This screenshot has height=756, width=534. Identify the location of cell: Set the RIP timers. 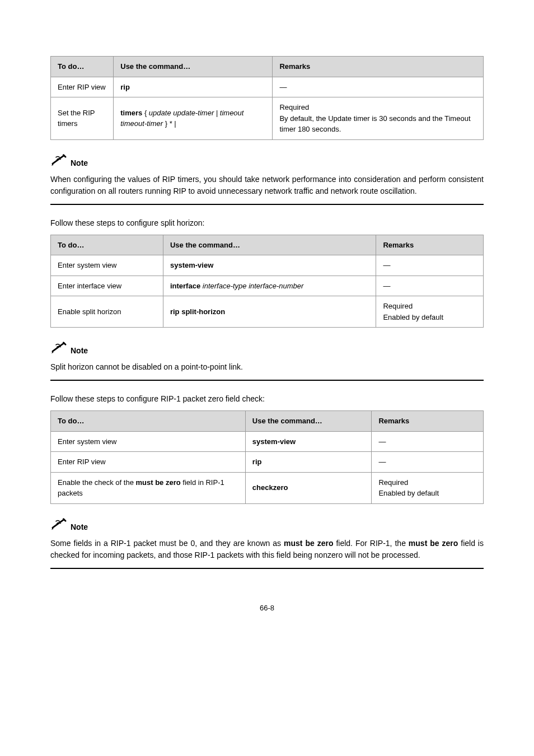
(82, 119).